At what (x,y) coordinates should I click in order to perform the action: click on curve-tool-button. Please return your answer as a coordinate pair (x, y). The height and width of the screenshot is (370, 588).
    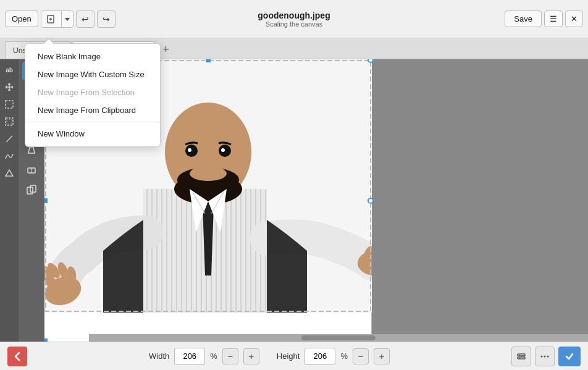
    Looking at the image, I should click on (9, 156).